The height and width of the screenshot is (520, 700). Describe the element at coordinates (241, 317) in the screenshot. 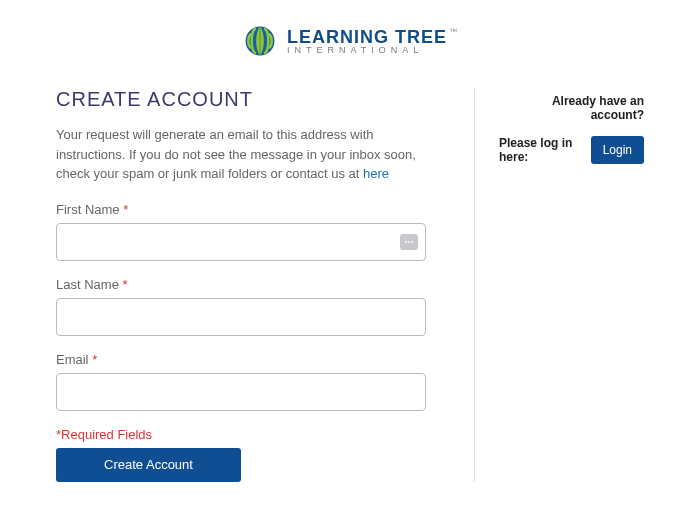

I see `last-name-input` at that location.